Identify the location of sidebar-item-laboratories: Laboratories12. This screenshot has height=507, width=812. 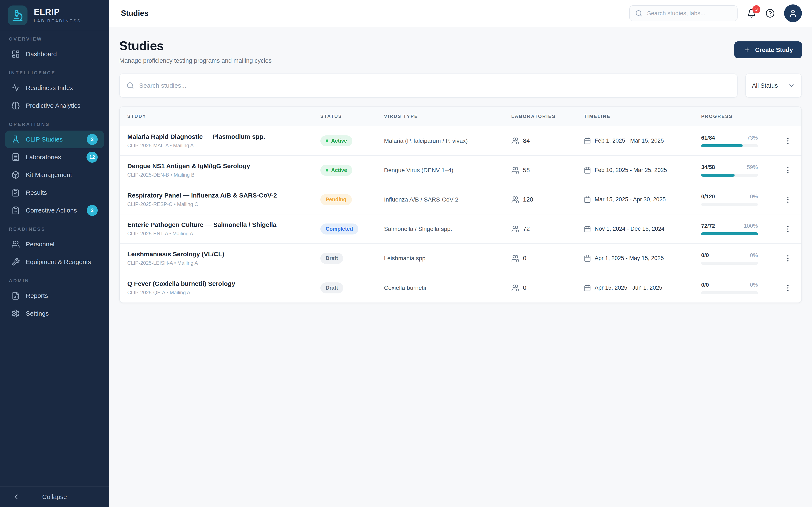
(54, 157).